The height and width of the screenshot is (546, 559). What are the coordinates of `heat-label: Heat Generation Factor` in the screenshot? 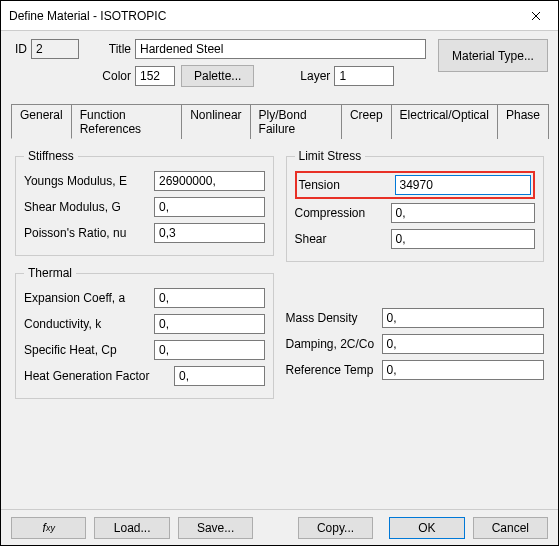 It's located at (99, 376).